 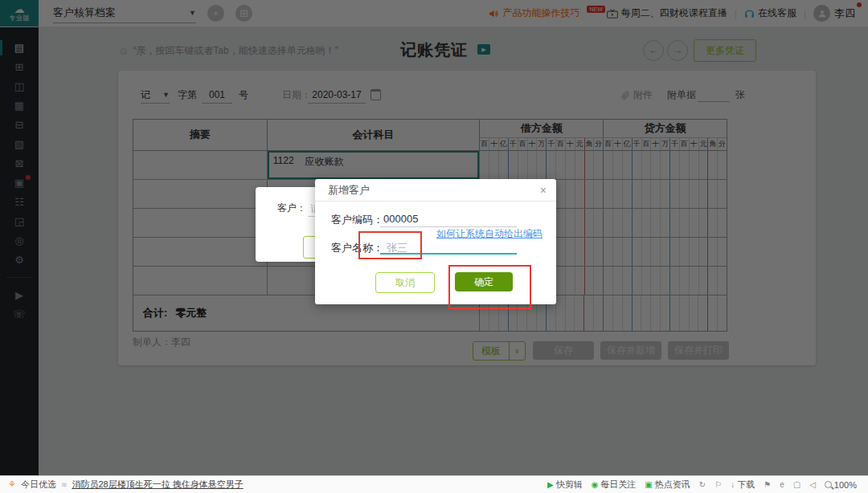 What do you see at coordinates (702, 485) in the screenshot?
I see `history-icon: ↻` at bounding box center [702, 485].